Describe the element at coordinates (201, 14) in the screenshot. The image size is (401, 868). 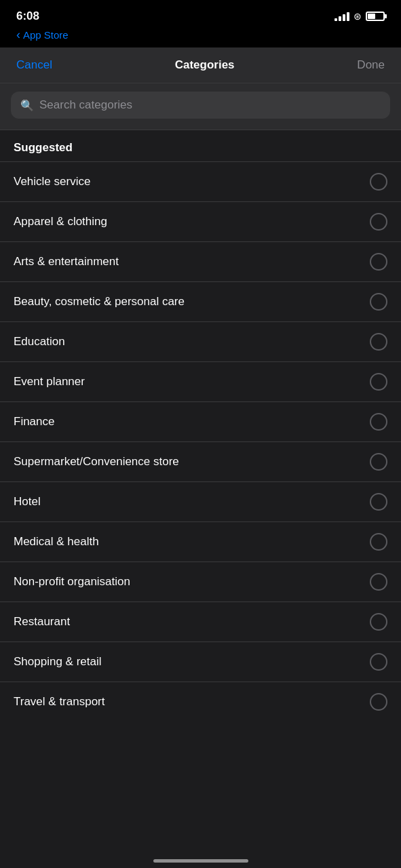
I see `status-bar: 6:08 ⊛` at that location.